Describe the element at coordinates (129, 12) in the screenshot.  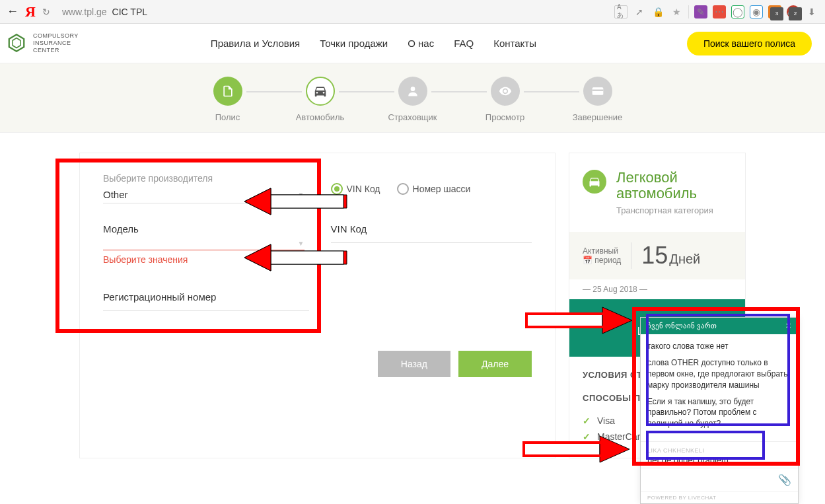
I see `page-title-text: CIC TPL` at that location.